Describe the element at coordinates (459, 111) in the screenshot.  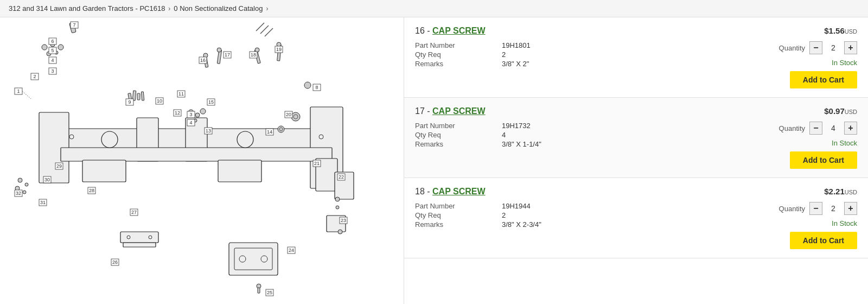
I see `part-name-link-17: CAP SCREW` at that location.